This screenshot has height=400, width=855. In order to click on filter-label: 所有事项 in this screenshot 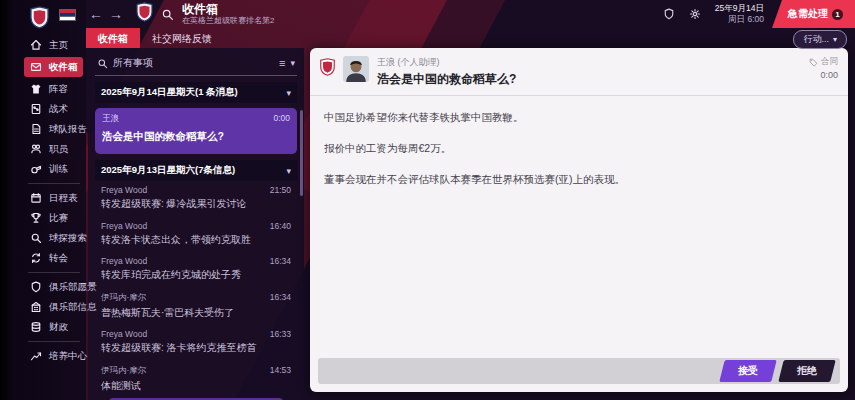, I will do `click(194, 63)`.